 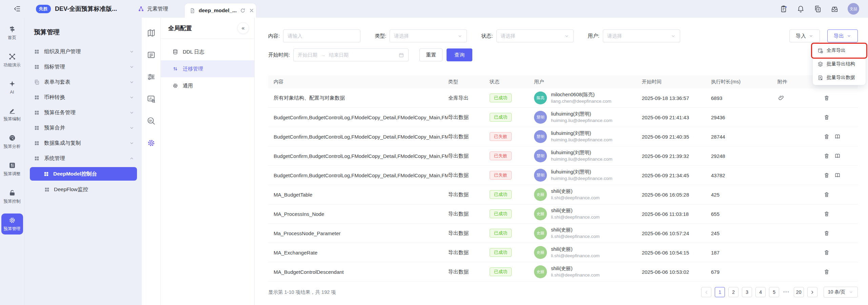 What do you see at coordinates (818, 9) in the screenshot?
I see `documents-icon` at bounding box center [818, 9].